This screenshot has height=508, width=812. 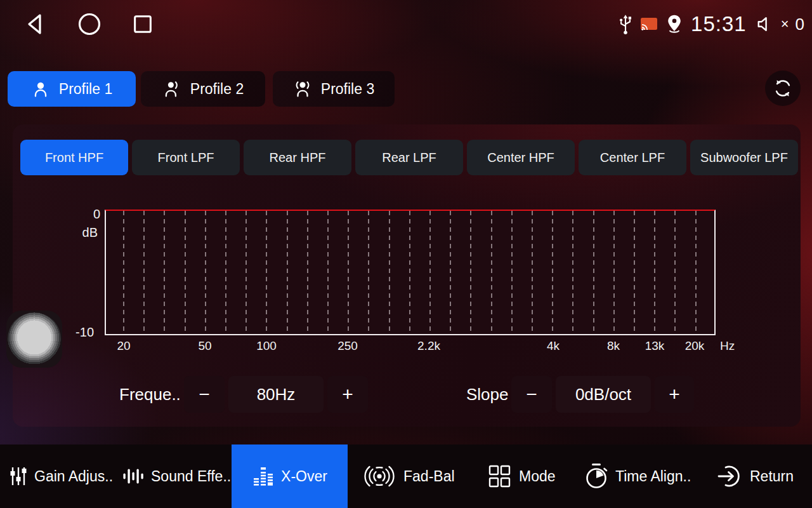 I want to click on x-tick-8k: 8k, so click(x=613, y=346).